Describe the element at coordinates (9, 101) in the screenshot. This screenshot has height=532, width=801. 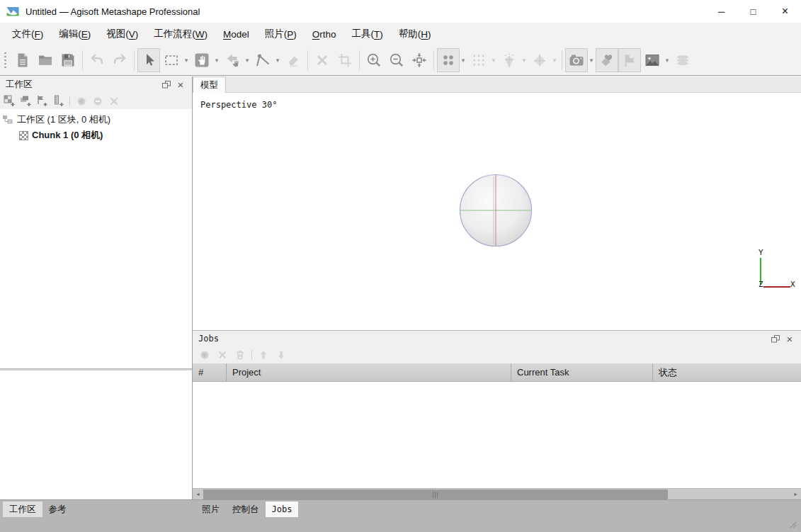
I see `add-chunk-button` at that location.